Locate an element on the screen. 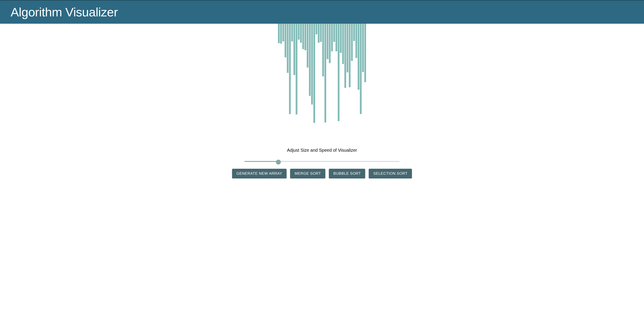  app-header: Algorithm Visualizer is located at coordinates (322, 12).